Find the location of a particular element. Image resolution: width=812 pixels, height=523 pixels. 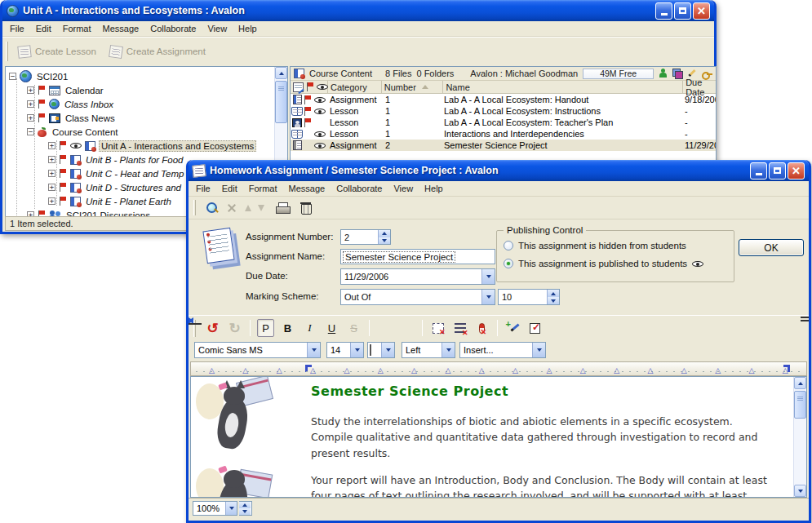

table-row: Lesson 1 Lab A - A Local Ecosystem: Inst… is located at coordinates (503, 111).